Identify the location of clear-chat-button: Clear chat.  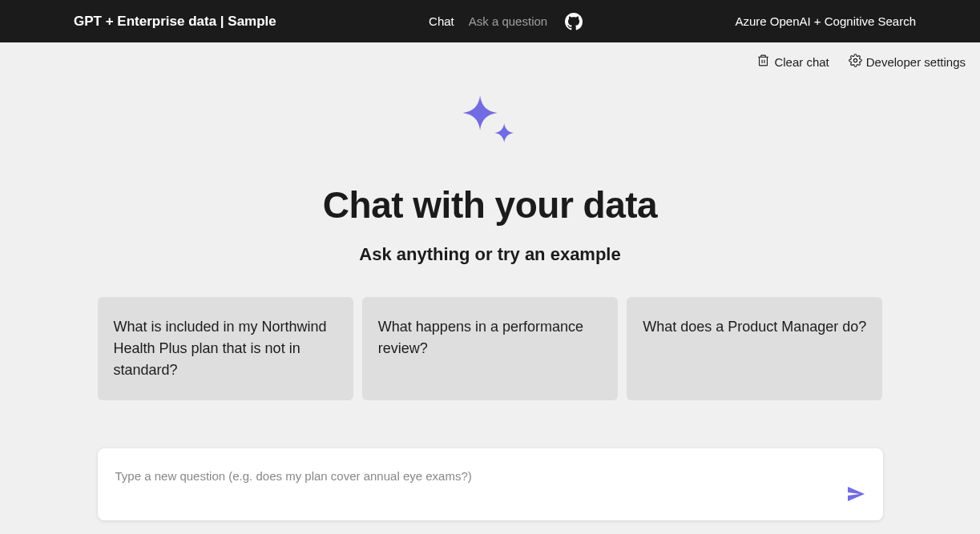
(792, 62).